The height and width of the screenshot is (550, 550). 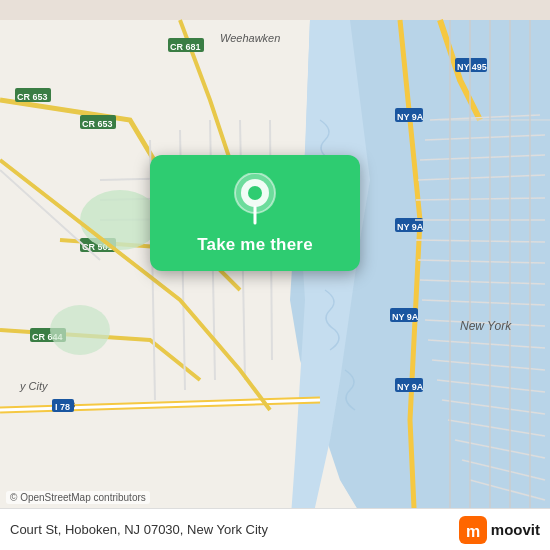 What do you see at coordinates (255, 213) in the screenshot?
I see `action-card: Take me there` at bounding box center [255, 213].